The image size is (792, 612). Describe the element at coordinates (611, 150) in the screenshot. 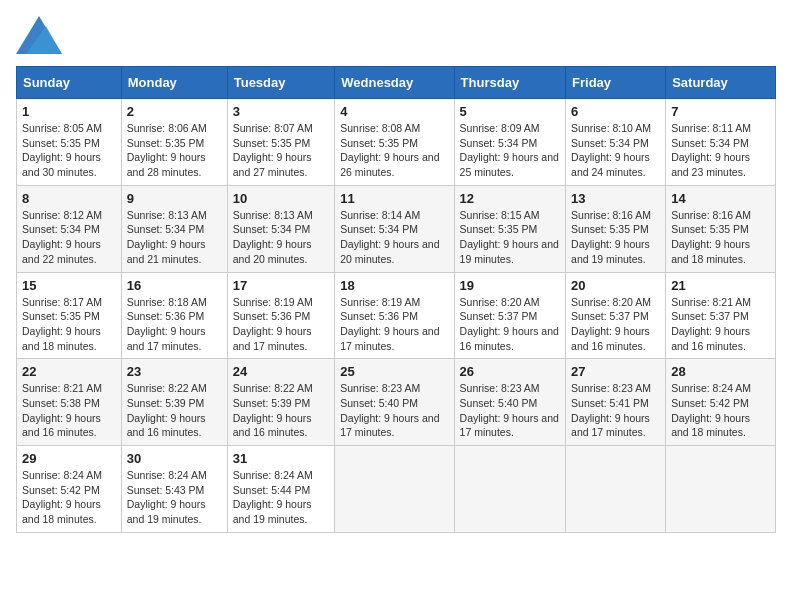

I see `day-detail: Sunrise: 8:10 AMSunset: 5:34 PMDaylight:…` at that location.